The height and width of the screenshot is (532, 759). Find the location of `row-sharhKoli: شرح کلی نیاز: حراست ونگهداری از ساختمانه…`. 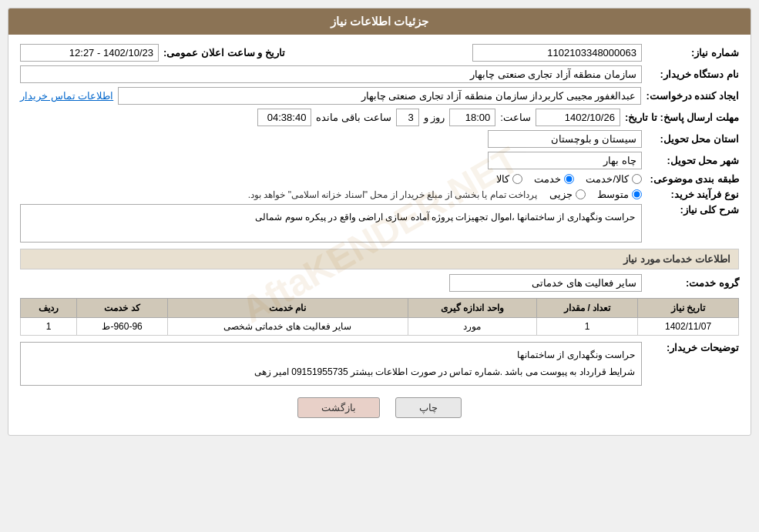

row-sharhKoli: شرح کلی نیاز: حراست ونگهداری از ساختمانه… is located at coordinates (379, 223).